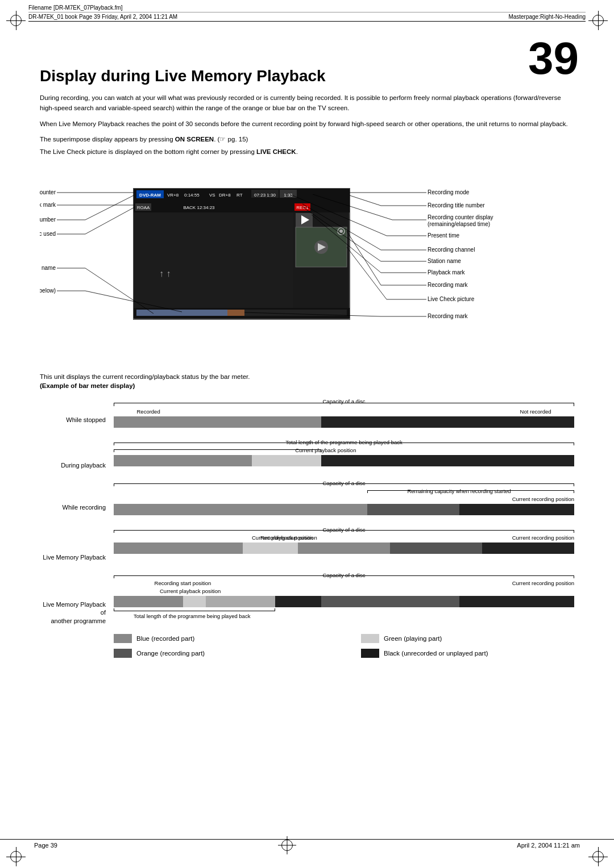 The height and width of the screenshot is (868, 614). What do you see at coordinates (77, 495) in the screenshot?
I see `bar-label-recording: While recording` at bounding box center [77, 495].